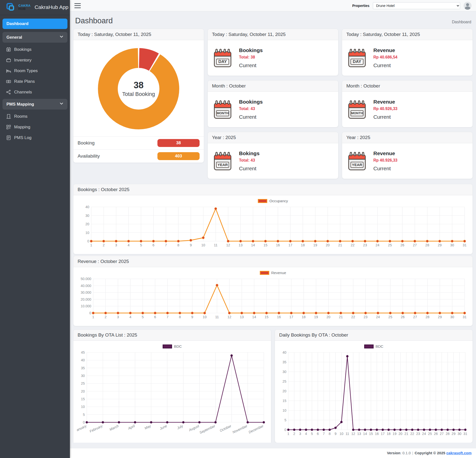 Image resolution: width=476 pixels, height=458 pixels. I want to click on property-select: Drune Hotel, so click(416, 6).